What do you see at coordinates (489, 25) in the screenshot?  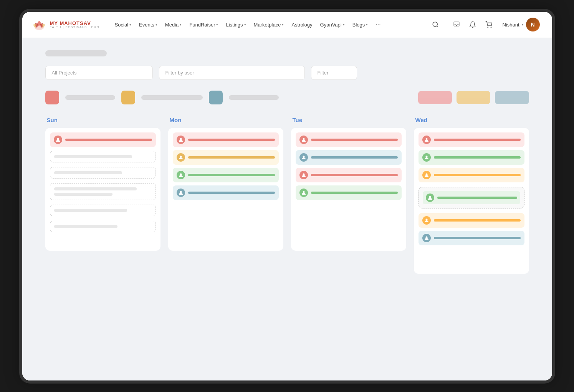 I see `cart-button` at bounding box center [489, 25].